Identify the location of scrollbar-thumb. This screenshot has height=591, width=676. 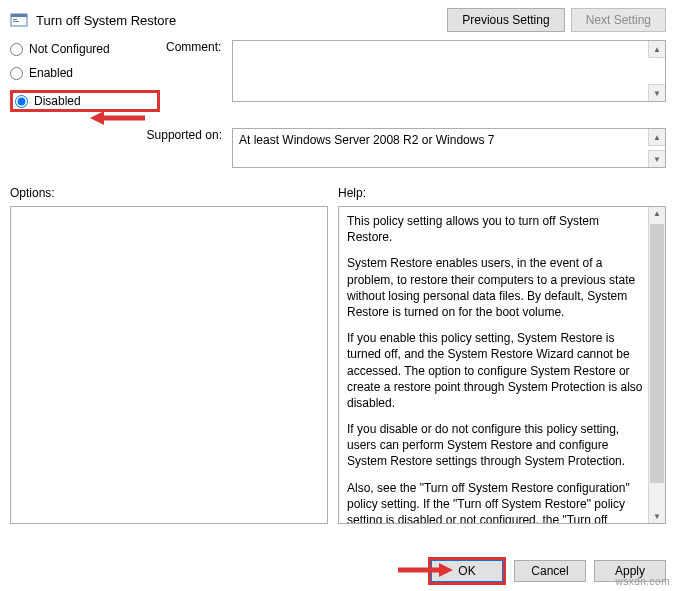
(657, 354).